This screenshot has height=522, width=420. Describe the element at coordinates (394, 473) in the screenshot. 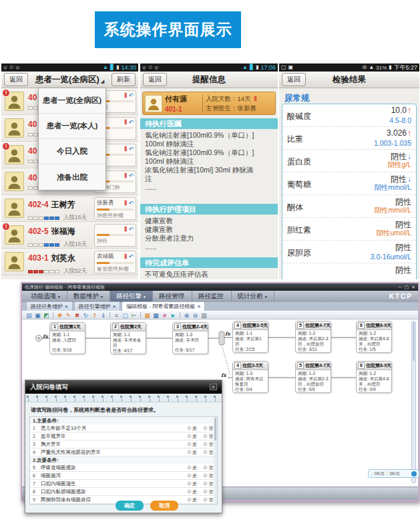

I see `network-speed-widget: ↓ 0K/S ↑ 0K/S` at that location.